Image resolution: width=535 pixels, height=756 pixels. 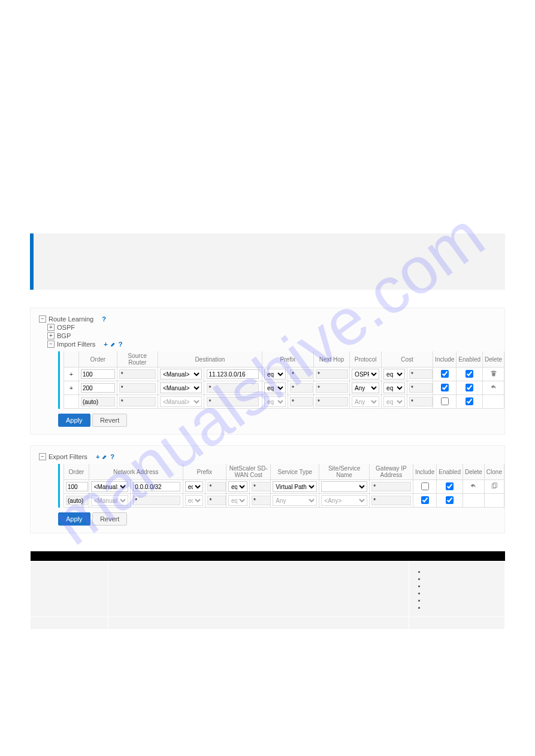 What do you see at coordinates (284, 388) in the screenshot?
I see `table-row: + <Manual> eq Any eq` at bounding box center [284, 388].